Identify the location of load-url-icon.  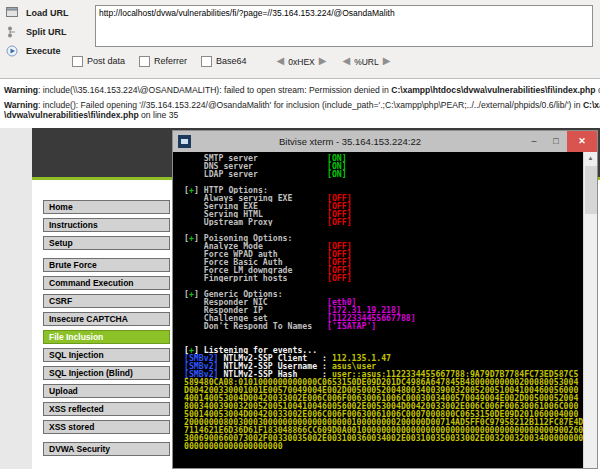
(12, 12).